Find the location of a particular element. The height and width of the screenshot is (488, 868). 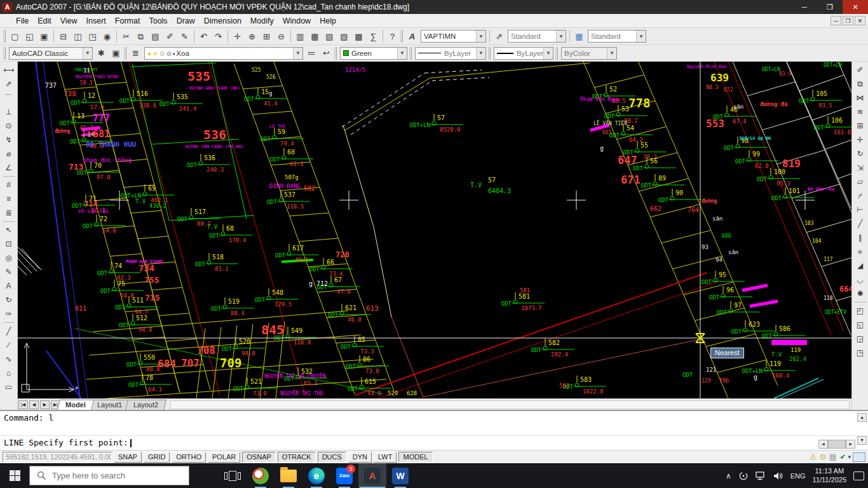

taskbar-search is located at coordinates (109, 475).